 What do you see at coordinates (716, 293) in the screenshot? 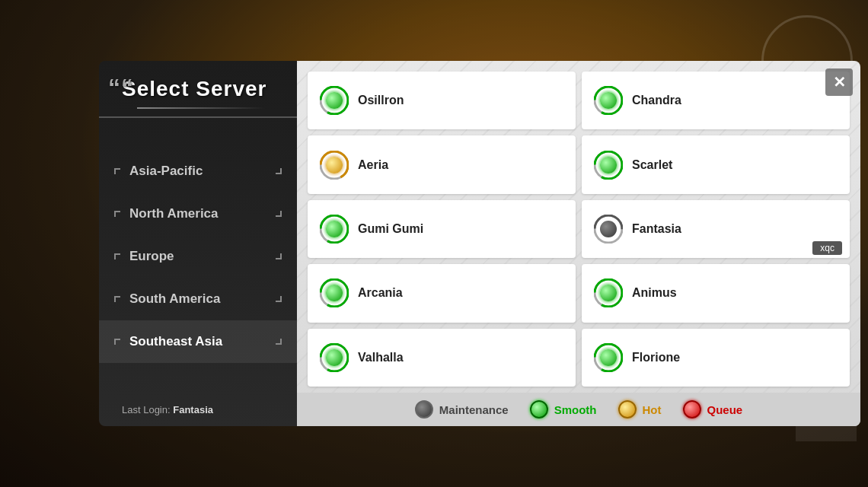
I see `server-card-animus: Animus` at bounding box center [716, 293].